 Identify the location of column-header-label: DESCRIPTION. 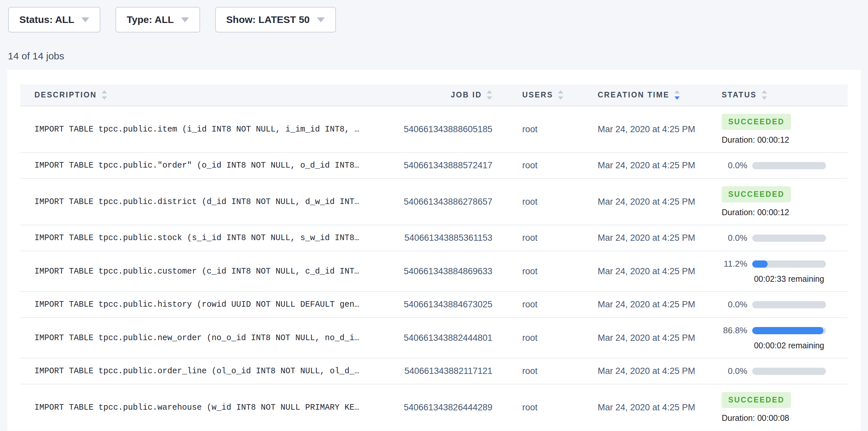
(65, 95).